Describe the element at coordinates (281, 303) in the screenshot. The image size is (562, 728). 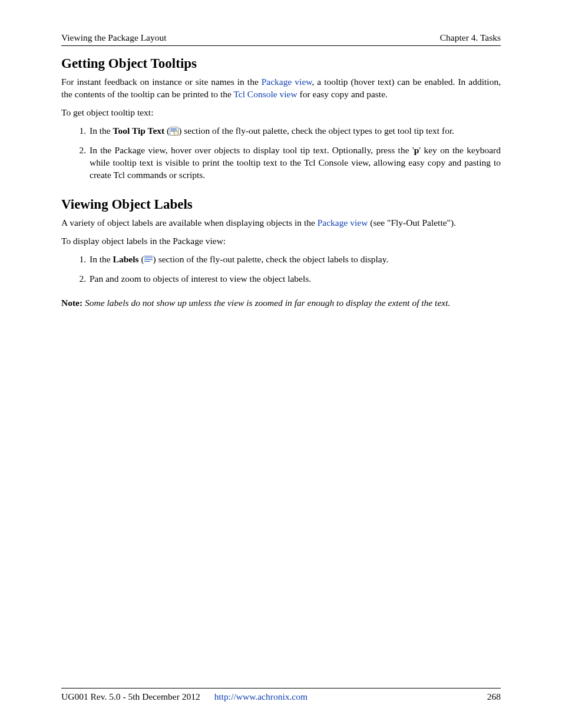
I see `note: Note: Some labels do not show up unless …` at that location.